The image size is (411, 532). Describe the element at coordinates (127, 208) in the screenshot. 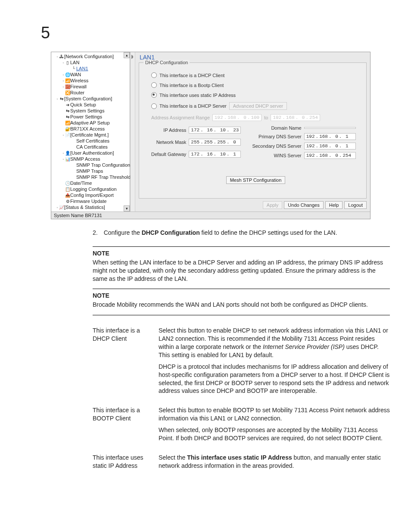

I see `scroll-down-icon: ▾` at that location.